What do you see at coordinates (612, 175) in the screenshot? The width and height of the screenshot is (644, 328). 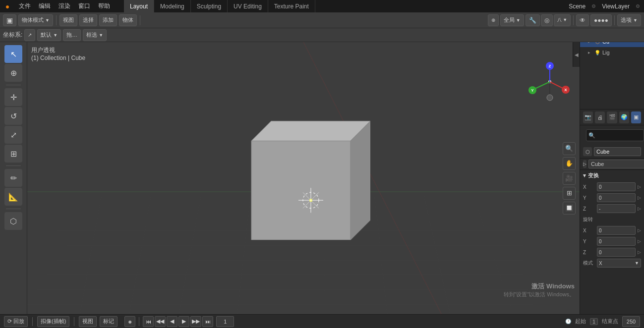 I see `props-transform-header: ▾ 变换` at bounding box center [612, 175].